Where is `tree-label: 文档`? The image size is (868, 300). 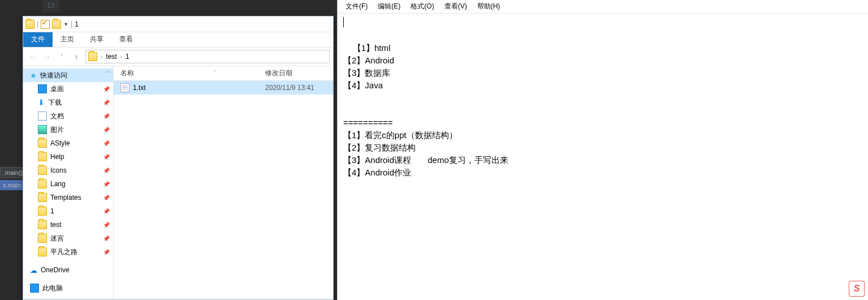 tree-label: 文档 is located at coordinates (57, 117).